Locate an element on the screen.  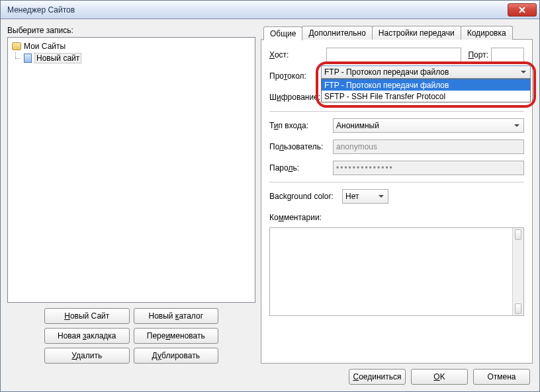
logon-type-label: Тип входа: is located at coordinates (301, 126).